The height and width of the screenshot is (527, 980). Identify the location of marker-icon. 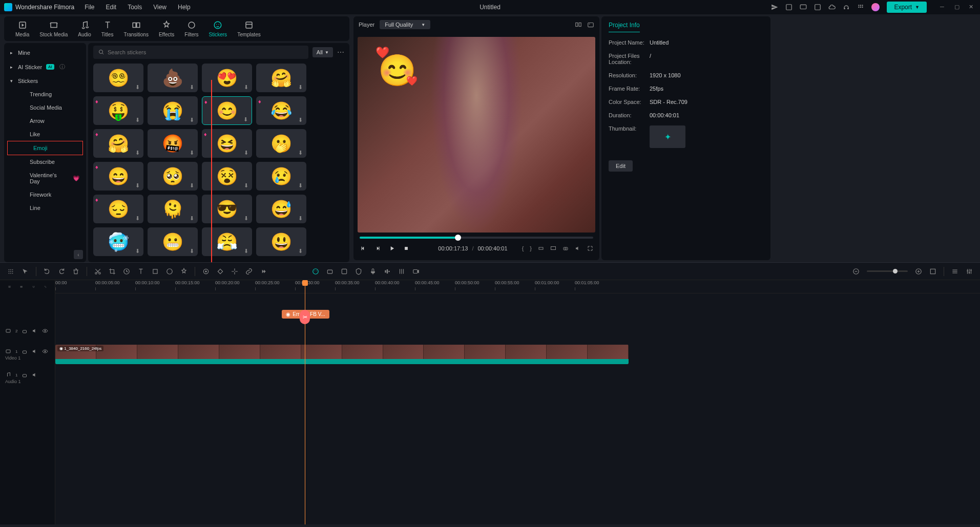
(206, 271).